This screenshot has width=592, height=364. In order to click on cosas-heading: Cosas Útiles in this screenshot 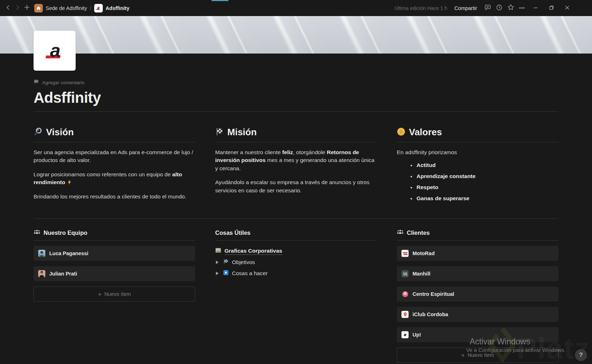, I will do `click(296, 233)`.